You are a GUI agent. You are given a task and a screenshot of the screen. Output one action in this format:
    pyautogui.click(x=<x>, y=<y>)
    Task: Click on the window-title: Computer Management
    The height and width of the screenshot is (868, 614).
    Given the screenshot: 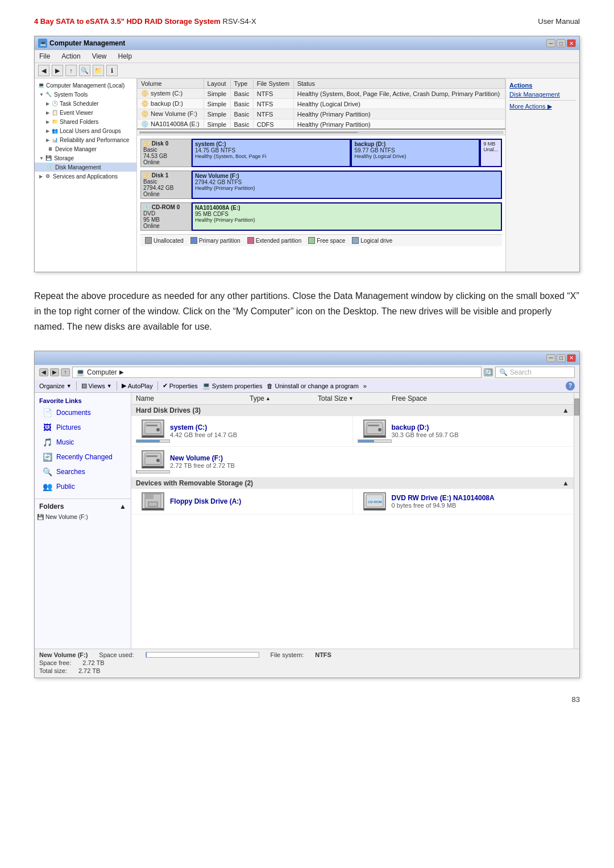 What is the action you would take?
    pyautogui.click(x=88, y=43)
    